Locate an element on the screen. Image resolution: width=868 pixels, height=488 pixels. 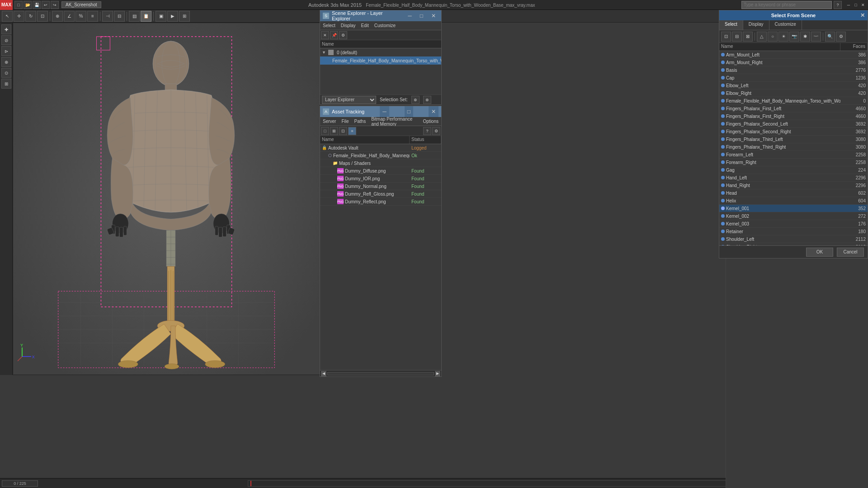
sfs-tab-select: Select is located at coordinates (731, 25).